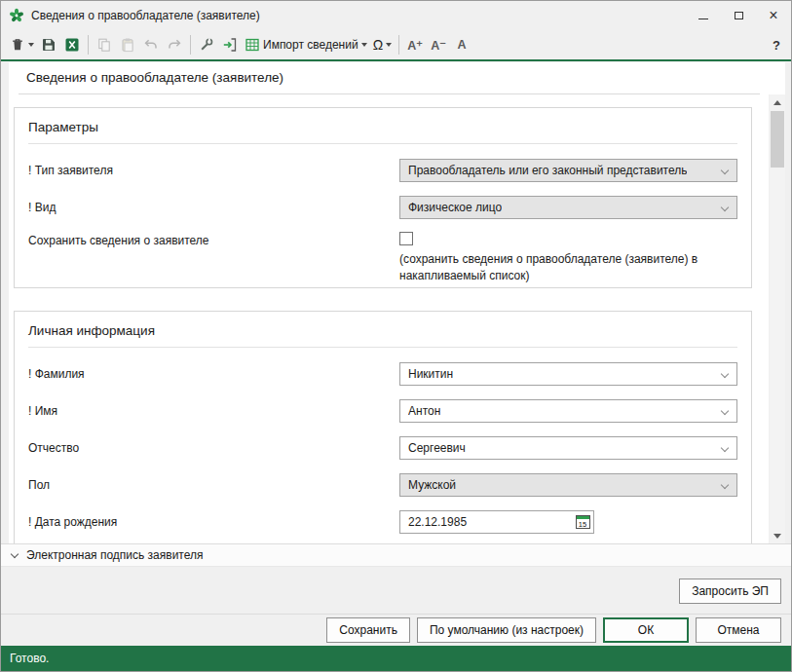 The height and width of the screenshot is (672, 792). What do you see at coordinates (396, 658) in the screenshot?
I see `status-bar: Готово.` at bounding box center [396, 658].